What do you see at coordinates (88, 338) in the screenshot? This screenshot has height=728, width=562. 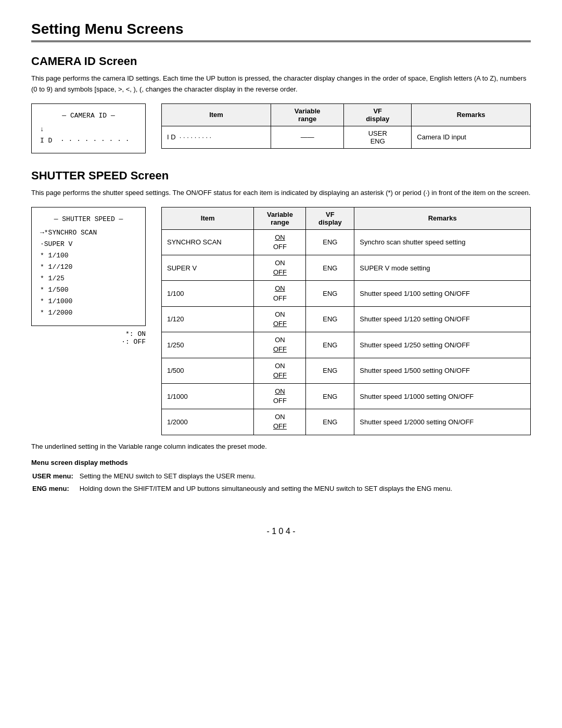 I see `shutter-legend: *: ON ·: OFF` at bounding box center [88, 338].